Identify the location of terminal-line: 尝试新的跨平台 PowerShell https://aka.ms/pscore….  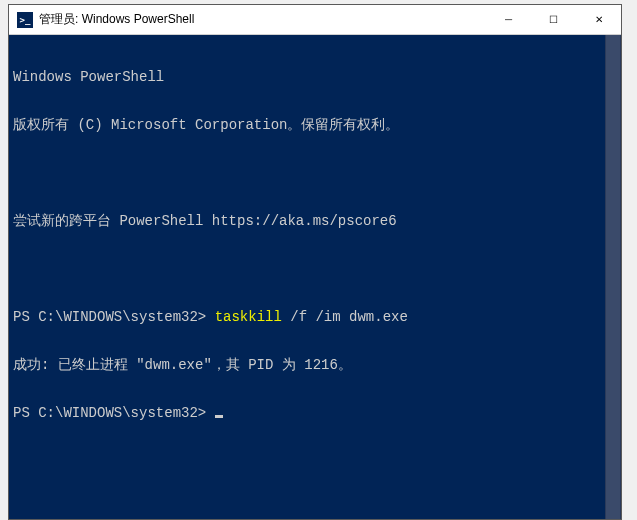
(315, 221).